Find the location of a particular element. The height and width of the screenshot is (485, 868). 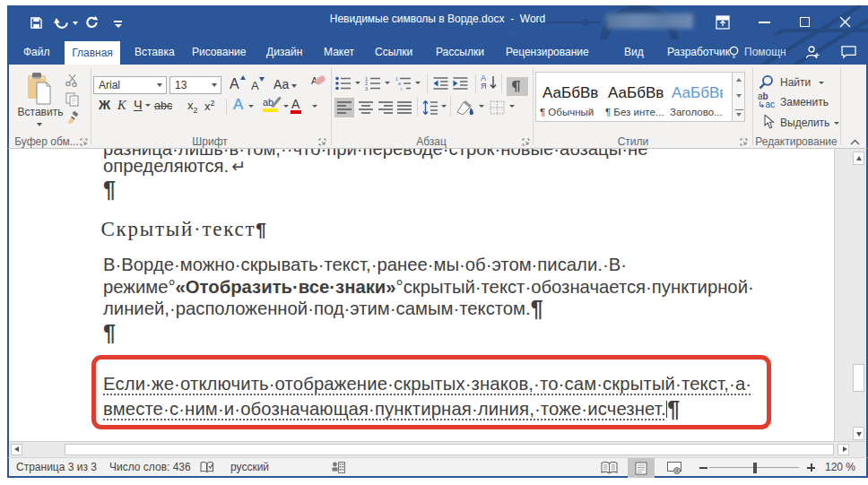

svg-text: 3 is located at coordinates (366, 89).